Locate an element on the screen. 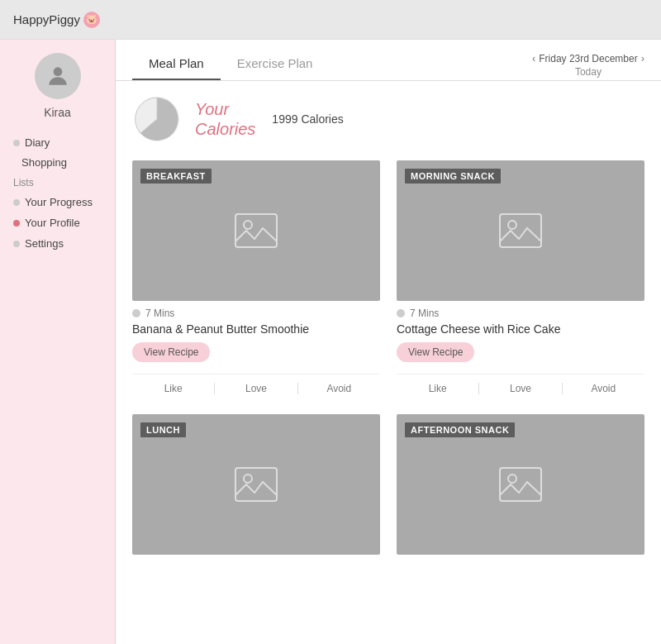  breakfast-time: 7 Mins is located at coordinates (256, 313).